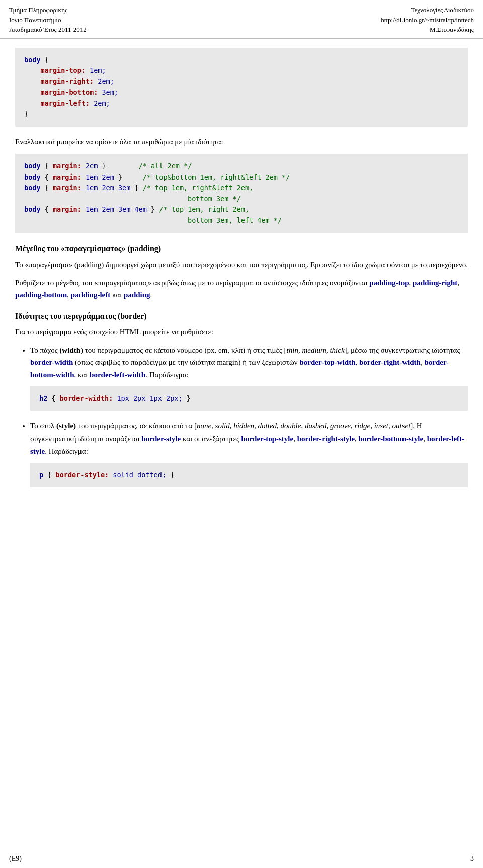 The height and width of the screenshot is (868, 483). Describe the element at coordinates (242, 859) in the screenshot. I see `footer: (E9) 3` at that location.